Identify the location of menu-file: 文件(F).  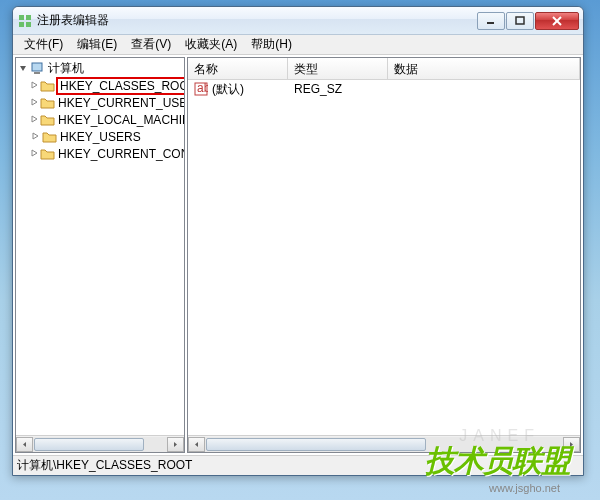
(44, 44).